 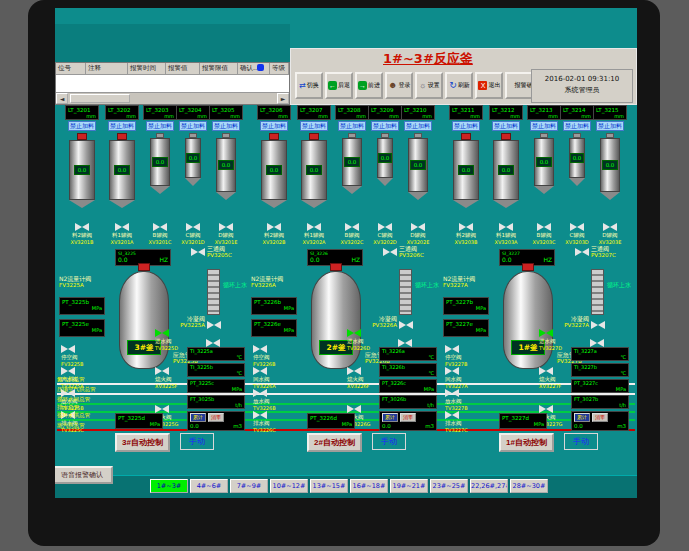 What do you see at coordinates (489, 86) in the screenshot?
I see `exit-button: 退出` at bounding box center [489, 86].